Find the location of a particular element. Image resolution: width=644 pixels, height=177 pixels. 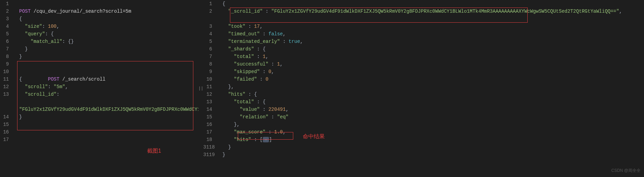

request-path: /_search/scroll is located at coordinates (84, 79).